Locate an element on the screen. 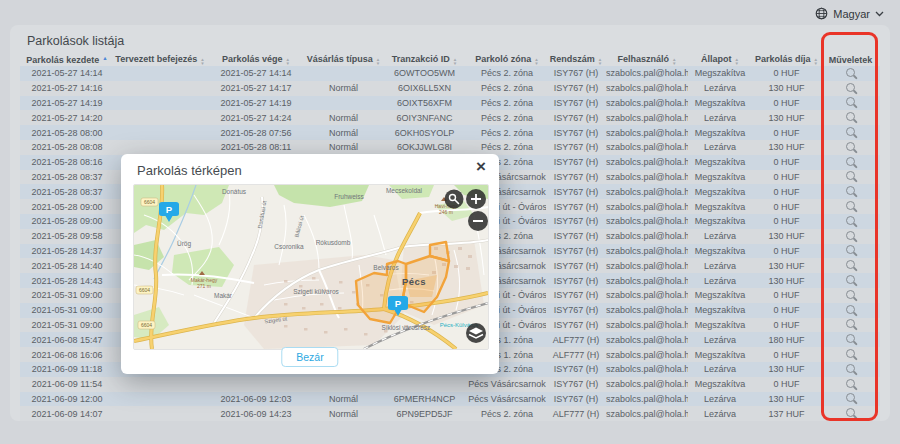  close-icon: × is located at coordinates (481, 166).